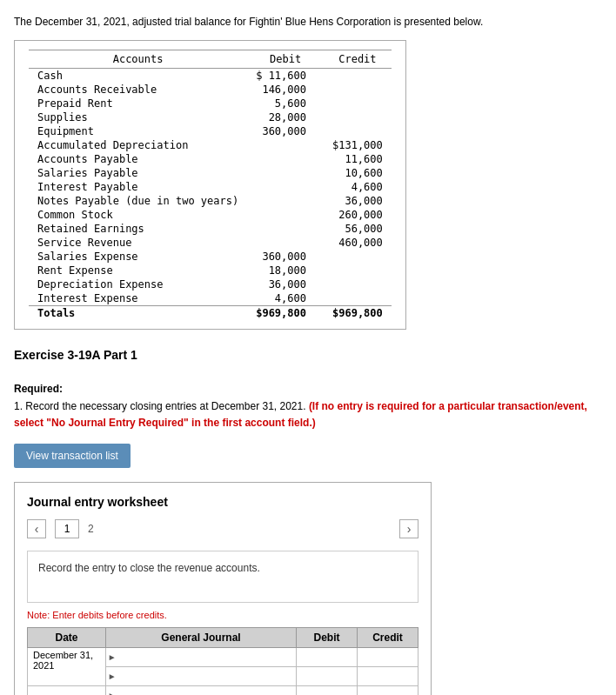 The height and width of the screenshot is (695, 616). Describe the element at coordinates (137, 187) in the screenshot. I see `account-name: Interest Payable` at that location.